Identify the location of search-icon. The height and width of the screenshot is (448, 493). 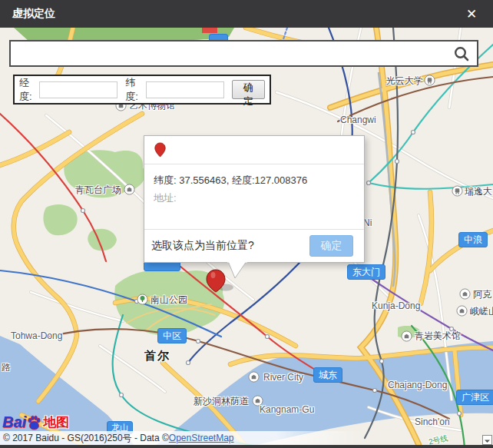
(462, 54).